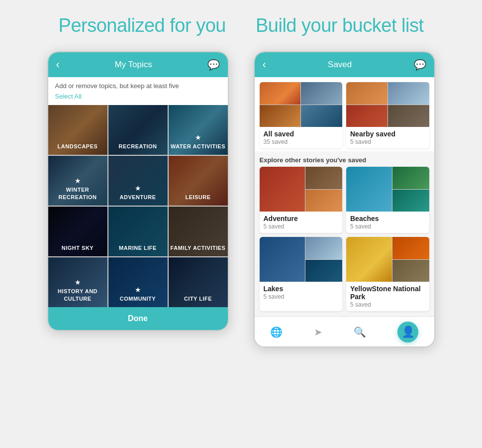 This screenshot has height=448, width=482. What do you see at coordinates (301, 219) in the screenshot?
I see `adventure-title: Adventure` at bounding box center [301, 219].